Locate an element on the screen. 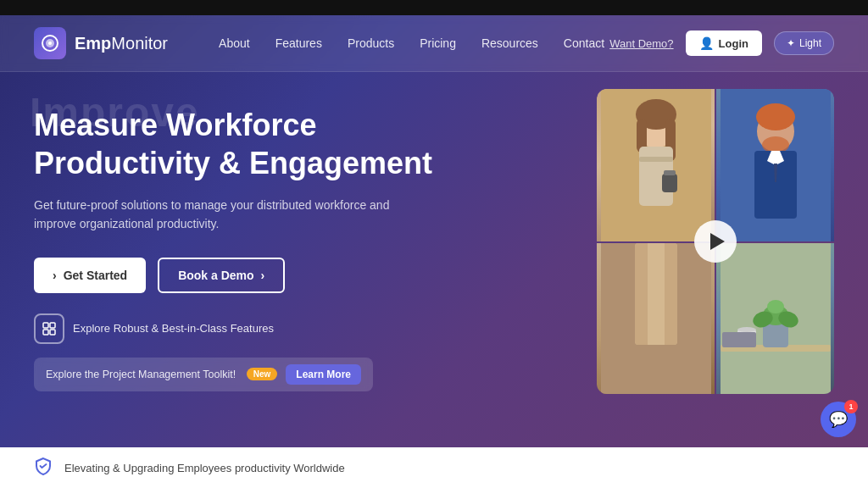 Image resolution: width=868 pixels, height=488 pixels. image-panel-bottom-right is located at coordinates (775, 319).